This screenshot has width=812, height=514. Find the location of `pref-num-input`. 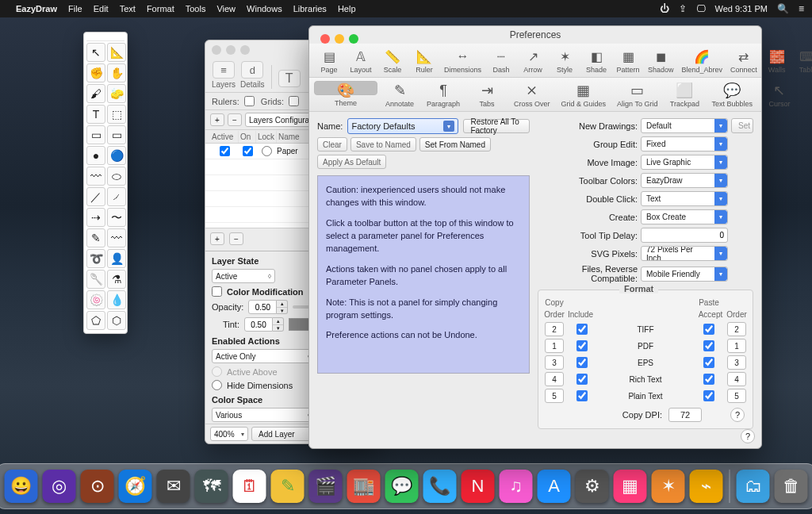

pref-num-input is located at coordinates (684, 235).